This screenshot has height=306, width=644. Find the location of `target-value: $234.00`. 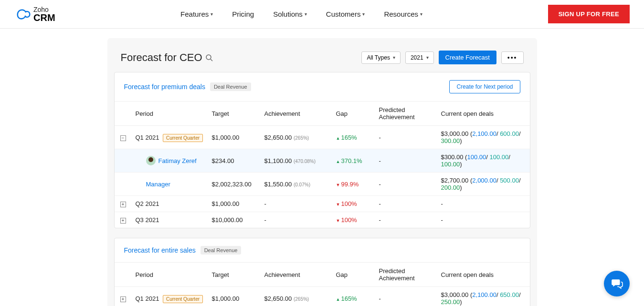

target-value: $234.00 is located at coordinates (234, 161).